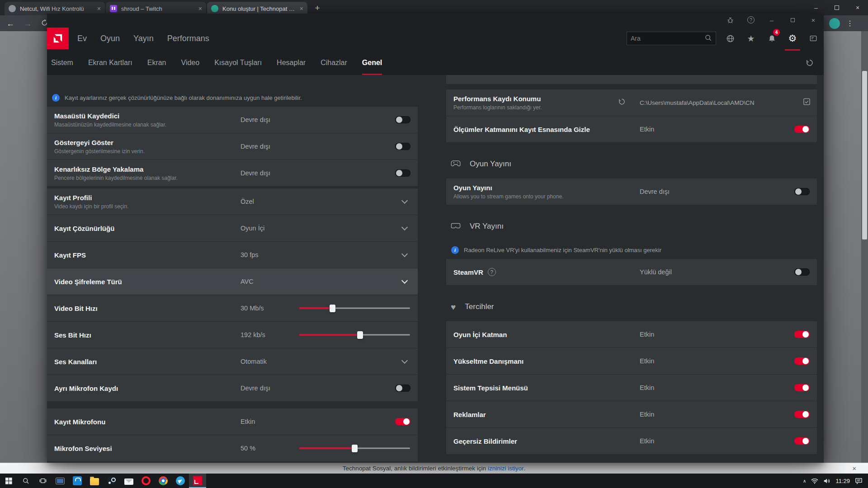  Describe the element at coordinates (144, 39) in the screenshot. I see `nav-item: Yayın` at that location.